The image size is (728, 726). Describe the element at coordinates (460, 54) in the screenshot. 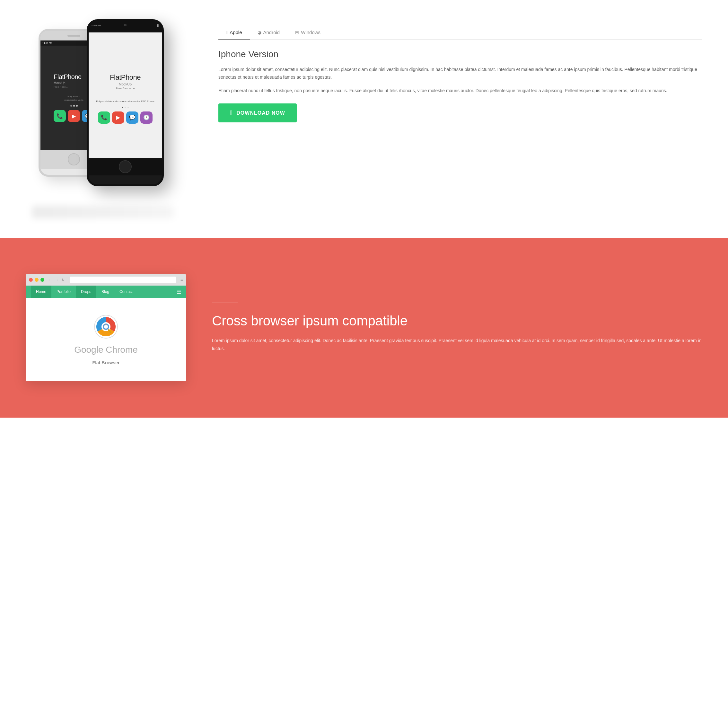

I see `iphone-version-title: Iphone Version` at that location.